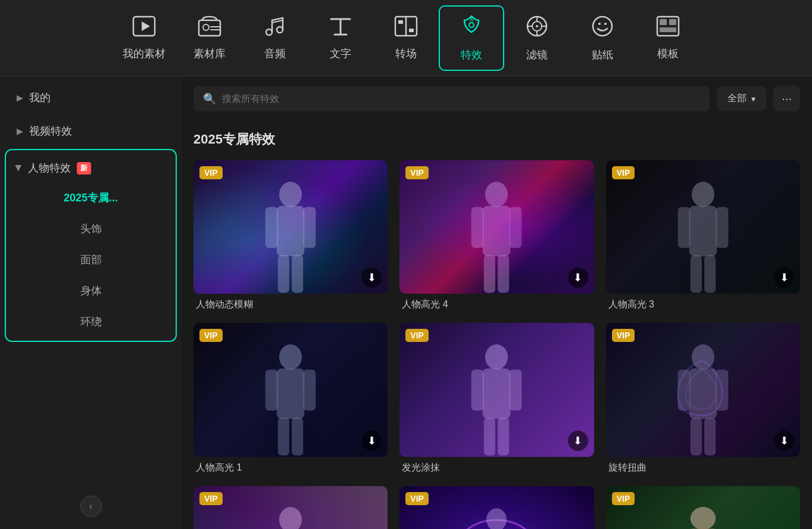  What do you see at coordinates (406, 54) in the screenshot?
I see `transition-label: 转场` at bounding box center [406, 54].